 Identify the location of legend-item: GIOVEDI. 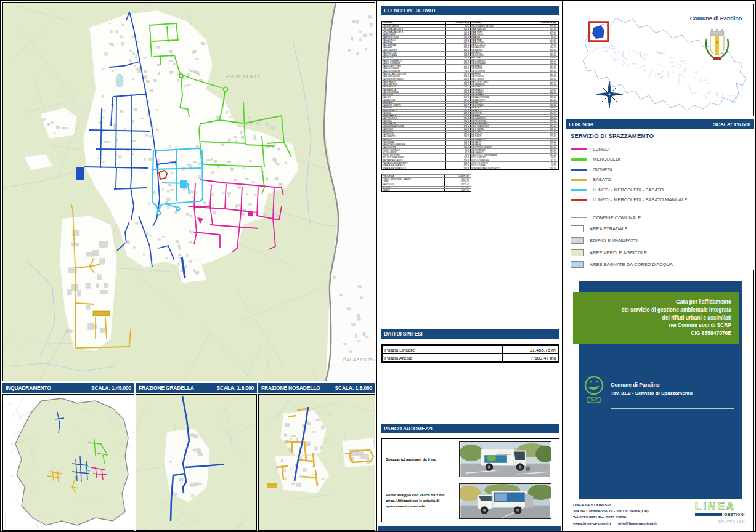
(659, 170).